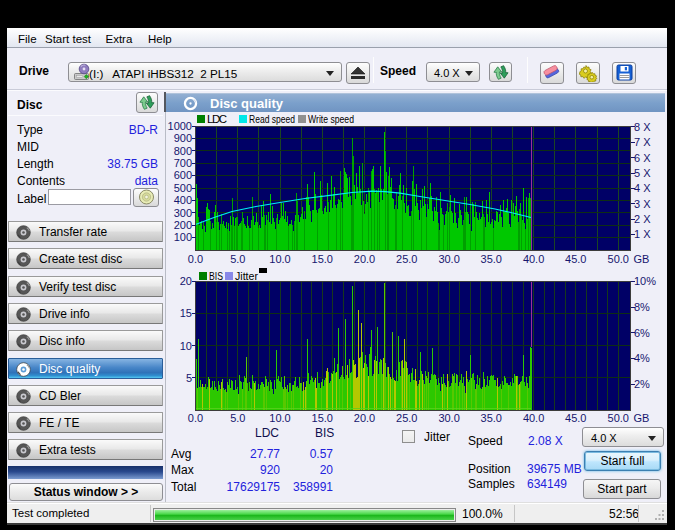 This screenshot has height=530, width=675. Describe the element at coordinates (217, 119) in the screenshot. I see `svg-text: LDC` at that location.